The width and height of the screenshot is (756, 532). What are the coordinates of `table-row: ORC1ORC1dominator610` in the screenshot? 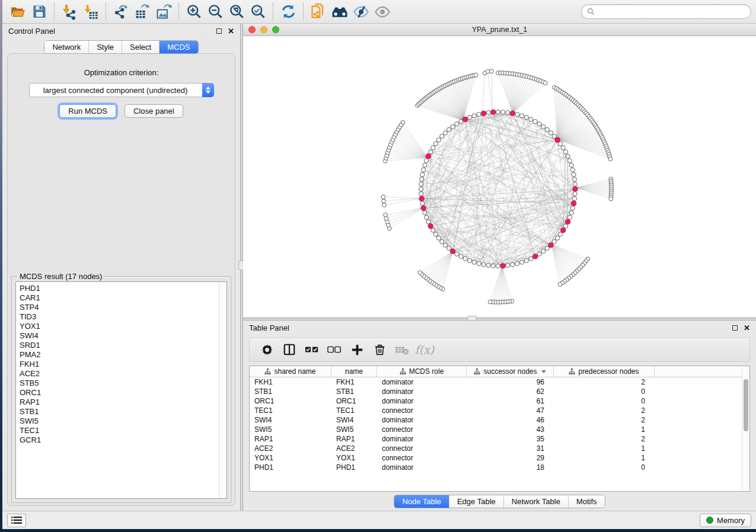 It's located at (496, 401).